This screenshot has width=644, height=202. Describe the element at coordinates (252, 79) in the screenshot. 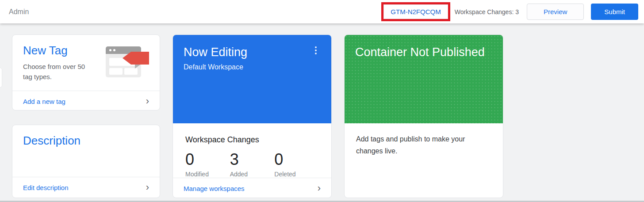

I see `now-editing-header: Now Editing Default Workspace` at that location.